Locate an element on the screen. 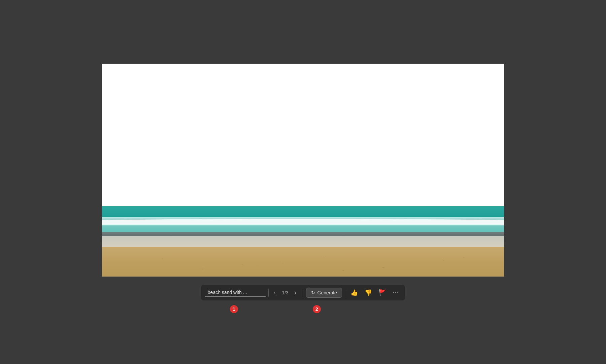 The image size is (606, 364). flag-icon: 🚩 is located at coordinates (382, 293).